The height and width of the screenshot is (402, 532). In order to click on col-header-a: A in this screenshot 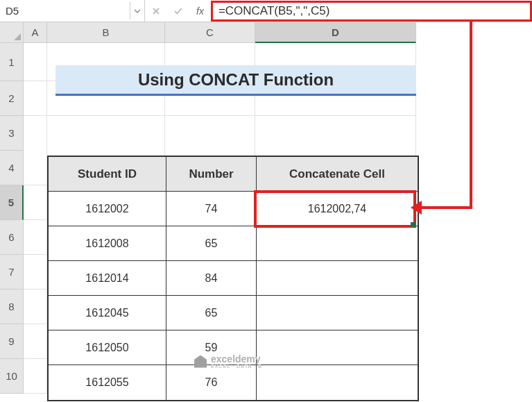, I will do `click(35, 33)`.